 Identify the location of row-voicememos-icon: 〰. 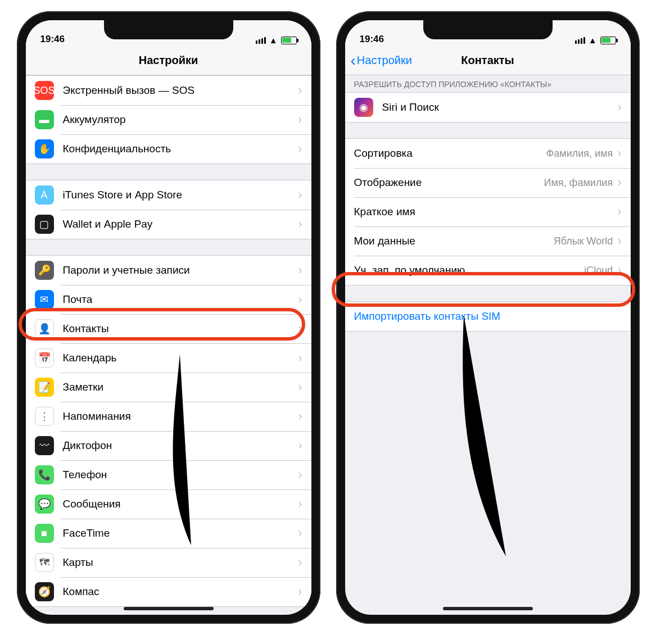
(44, 446).